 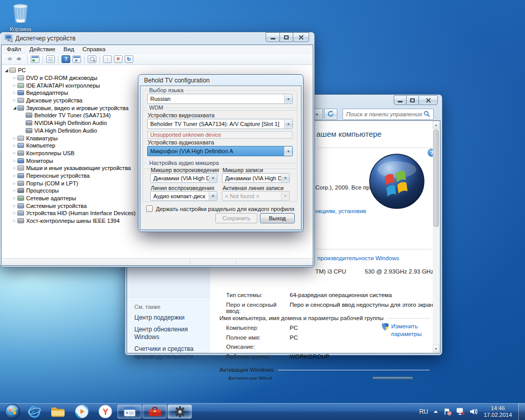 What do you see at coordinates (448, 412) in the screenshot?
I see `action-center-flag-icon` at bounding box center [448, 412].